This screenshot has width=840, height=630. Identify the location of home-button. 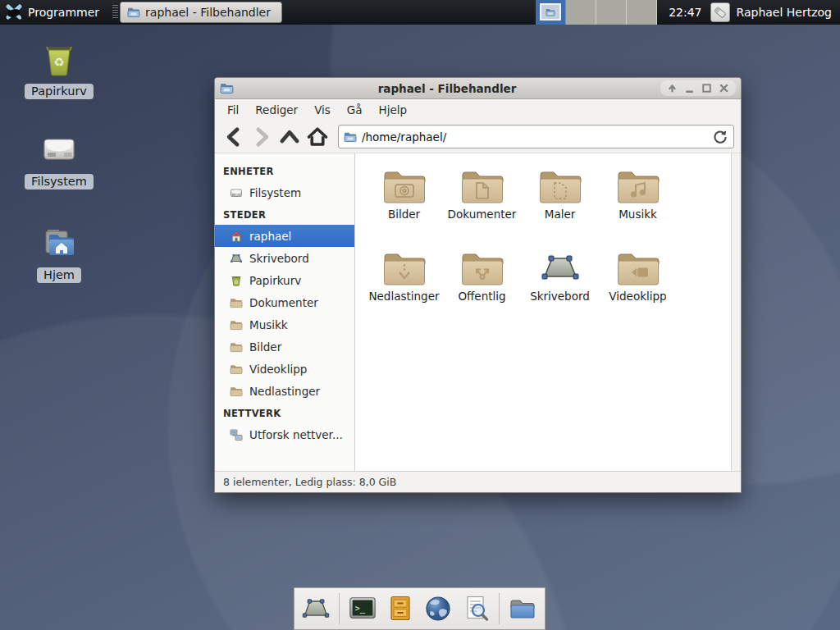
(317, 137).